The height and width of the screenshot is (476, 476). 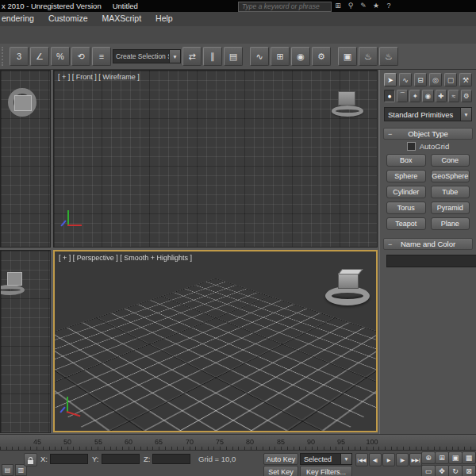 I want to click on search-icon: ⚲, so click(x=351, y=6).